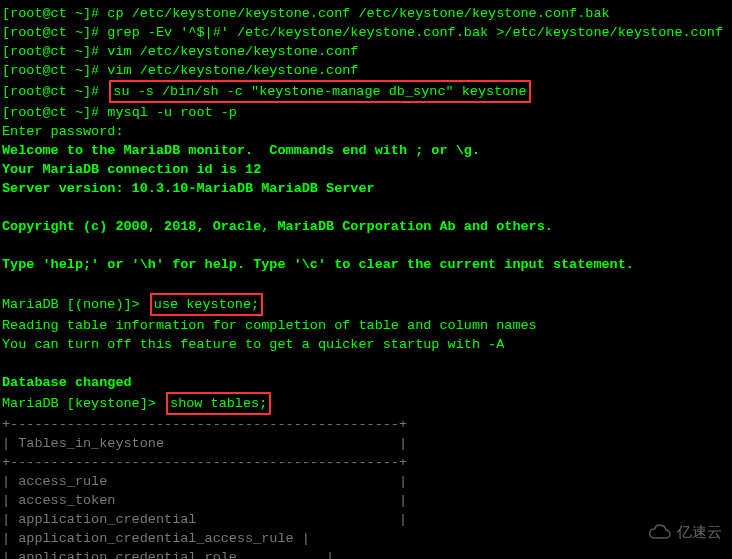  What do you see at coordinates (366, 520) in the screenshot?
I see `table-row: | application_credential |` at bounding box center [366, 520].